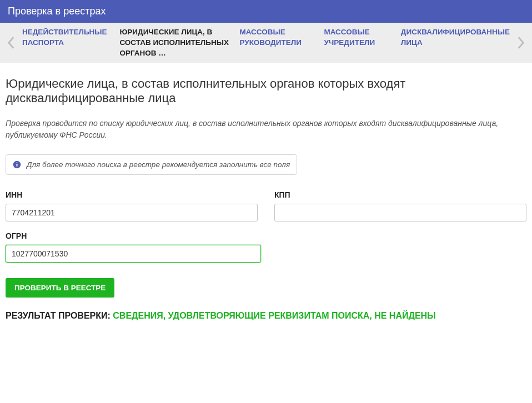 The width and height of the screenshot is (532, 403). I want to click on tabs-next-arrow, so click(521, 43).